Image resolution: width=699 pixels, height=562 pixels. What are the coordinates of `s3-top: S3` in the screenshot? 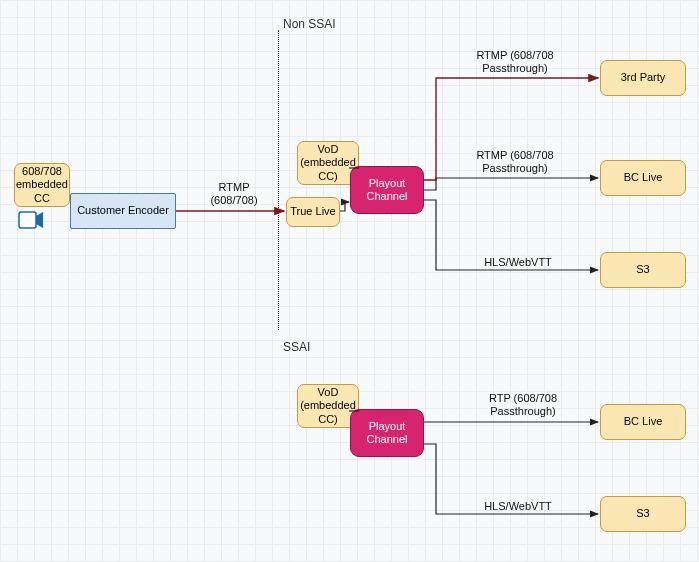 It's located at (643, 270).